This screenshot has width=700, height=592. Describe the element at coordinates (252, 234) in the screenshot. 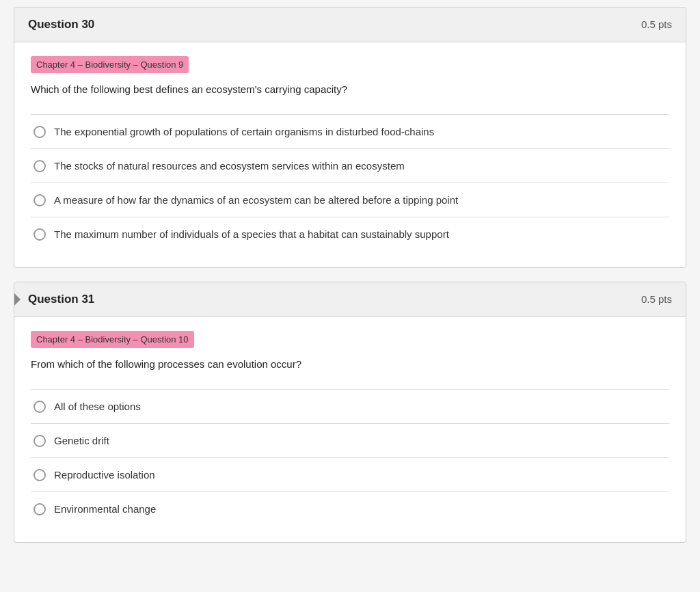

I see `option-text-q30-3: The maximum number of individuals of a s…` at that location.